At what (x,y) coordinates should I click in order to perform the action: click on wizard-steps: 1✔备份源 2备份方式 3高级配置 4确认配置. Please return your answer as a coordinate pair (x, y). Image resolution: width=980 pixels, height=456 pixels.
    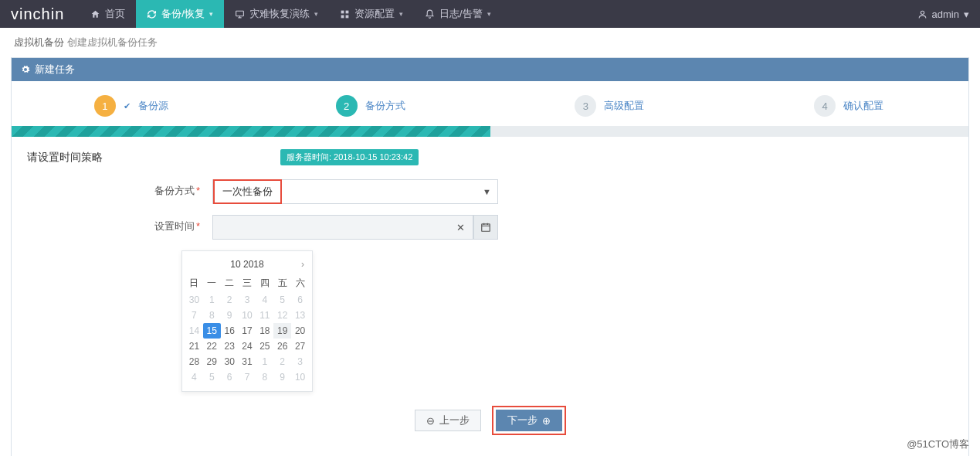
    Looking at the image, I should click on (490, 104).